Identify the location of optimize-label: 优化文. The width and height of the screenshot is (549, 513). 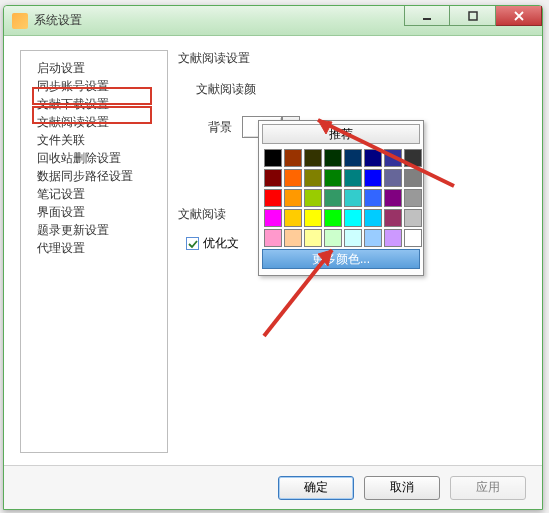
(221, 244).